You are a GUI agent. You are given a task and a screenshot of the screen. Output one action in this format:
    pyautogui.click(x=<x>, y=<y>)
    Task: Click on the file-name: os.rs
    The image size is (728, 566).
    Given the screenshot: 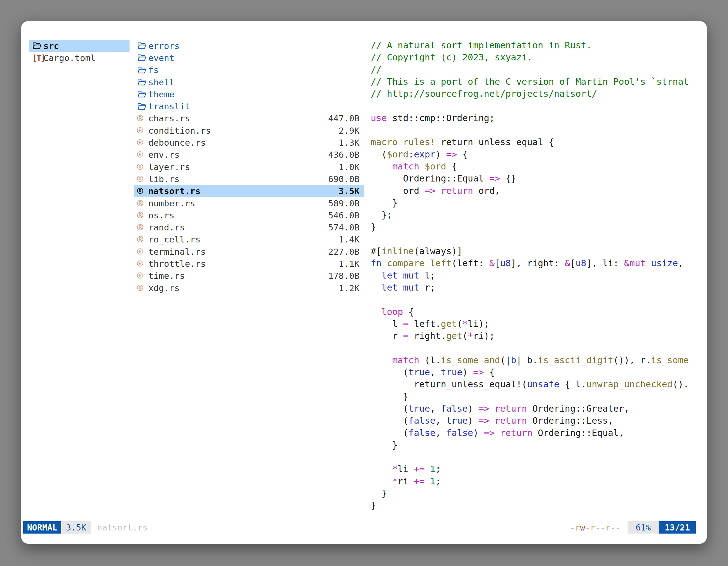 What is the action you would take?
    pyautogui.click(x=161, y=215)
    